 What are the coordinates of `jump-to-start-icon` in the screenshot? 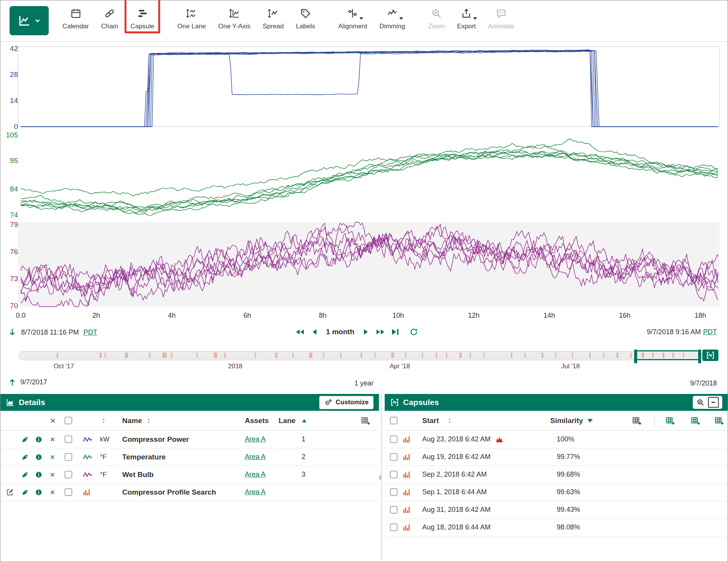 It's located at (12, 332).